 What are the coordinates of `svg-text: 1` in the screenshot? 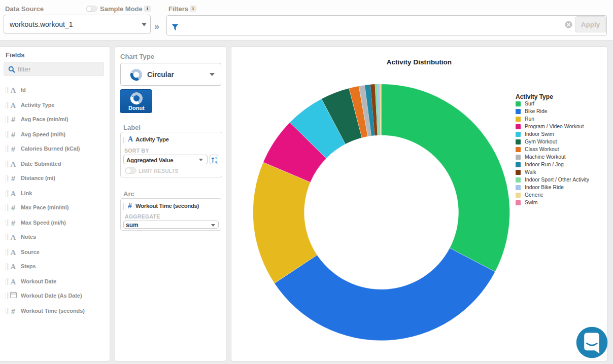 It's located at (216, 158).